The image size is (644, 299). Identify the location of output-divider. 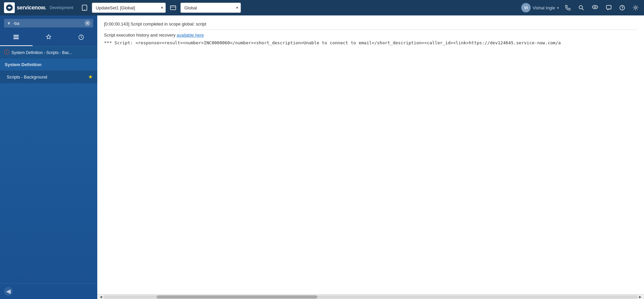
(371, 30).